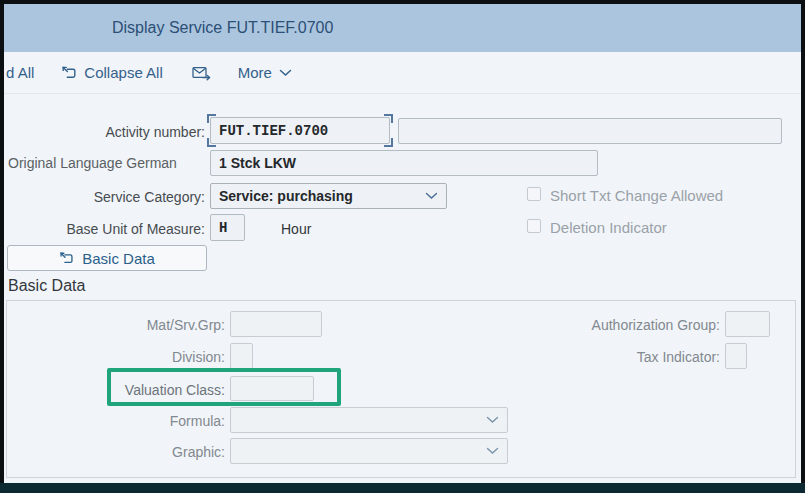 This screenshot has width=805, height=493. Describe the element at coordinates (369, 420) in the screenshot. I see `formula-dropdown` at that location.